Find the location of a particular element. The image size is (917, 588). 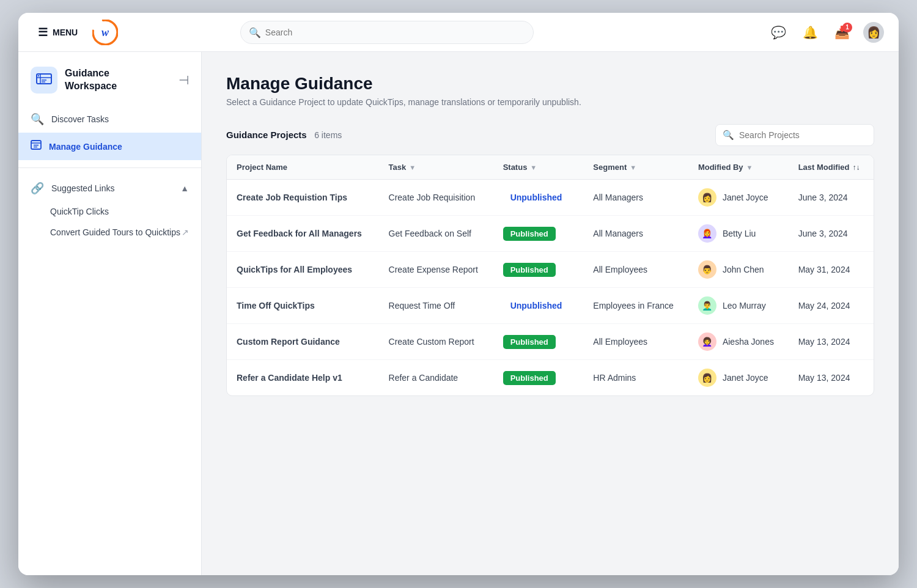

search-input is located at coordinates (387, 32).